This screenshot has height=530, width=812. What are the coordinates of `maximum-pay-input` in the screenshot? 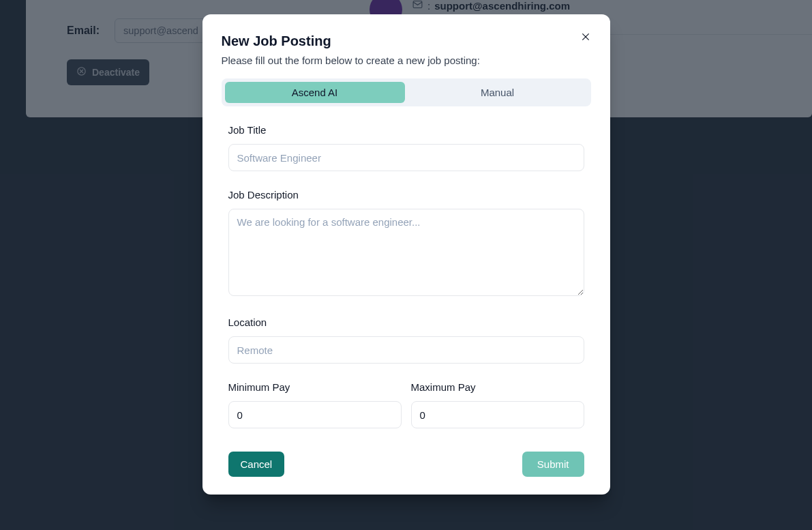 It's located at (498, 415).